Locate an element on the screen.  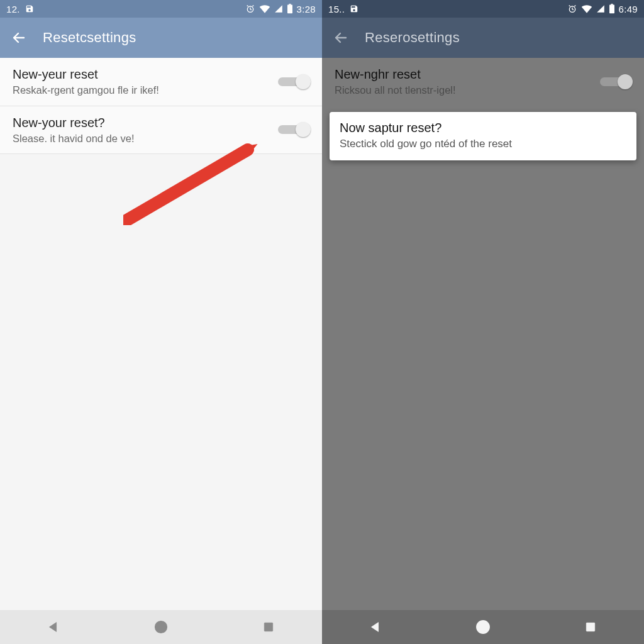
setting-subtitle: Reskak-rgent gamgou fle ir ikef! is located at coordinates (142, 91).